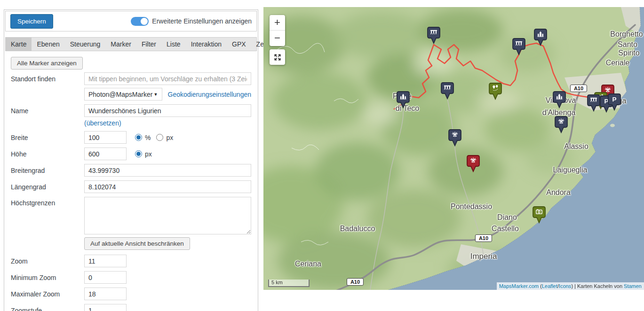 Image resolution: width=644 pixels, height=311 pixels. Describe the element at coordinates (140, 22) in the screenshot. I see `advanced-settings-toggle` at that location.